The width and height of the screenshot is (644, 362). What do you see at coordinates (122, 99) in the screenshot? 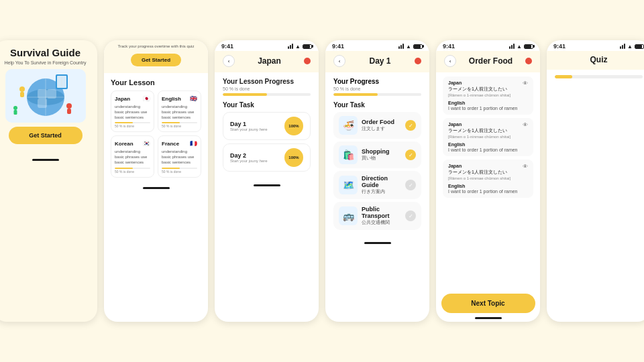
I see `lang-japan: Japan` at bounding box center [122, 99].